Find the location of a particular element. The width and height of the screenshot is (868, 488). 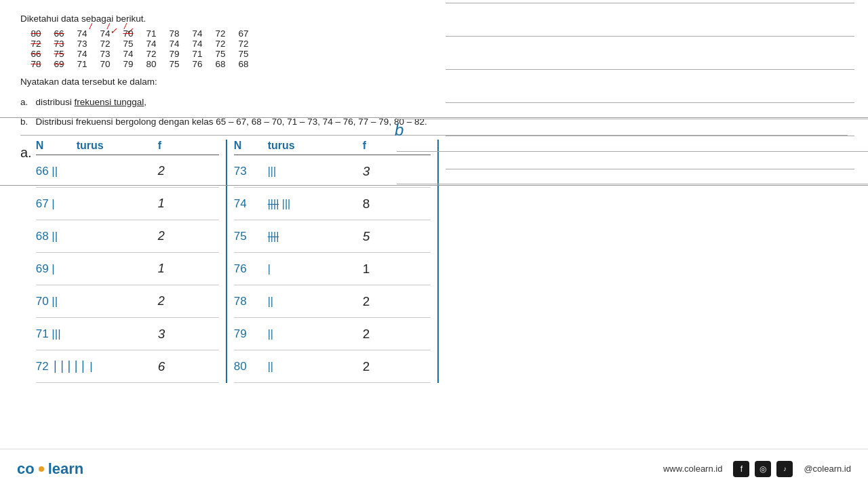

cell-f: 3 is located at coordinates (380, 171).